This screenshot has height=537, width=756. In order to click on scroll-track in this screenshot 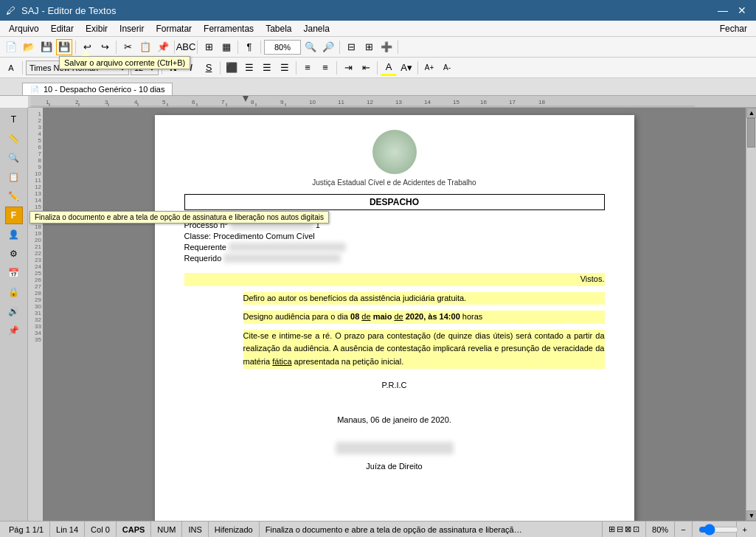, I will do `click(751, 314)`.